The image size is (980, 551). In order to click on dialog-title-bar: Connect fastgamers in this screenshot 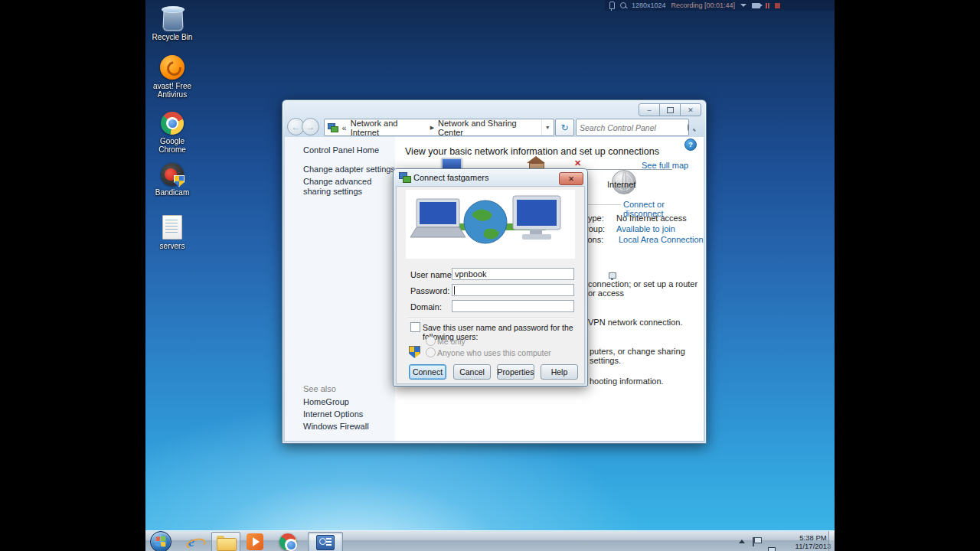, I will do `click(444, 178)`.